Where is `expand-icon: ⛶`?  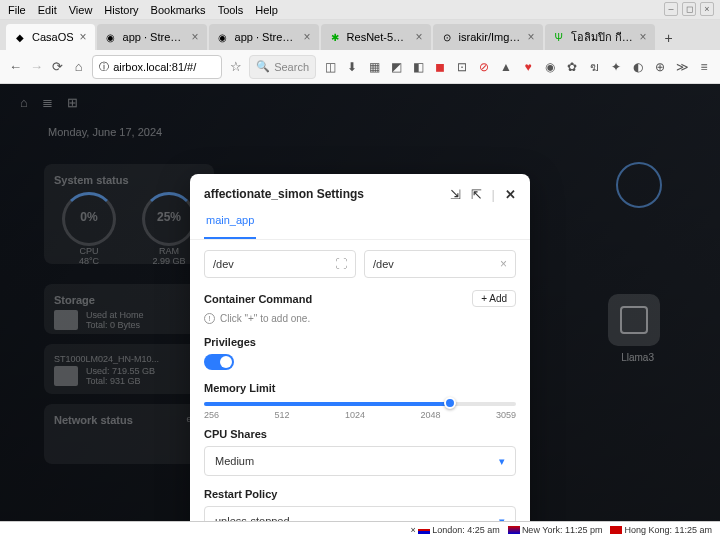
expand-icon: ⛶ is located at coordinates (341, 264).